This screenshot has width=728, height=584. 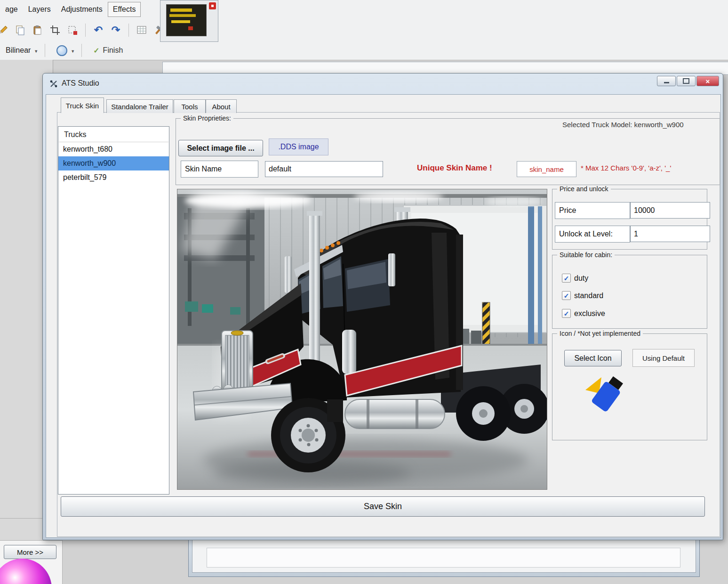 What do you see at coordinates (82, 105) in the screenshot?
I see `tab-truck-skin: Truck Skin` at bounding box center [82, 105].